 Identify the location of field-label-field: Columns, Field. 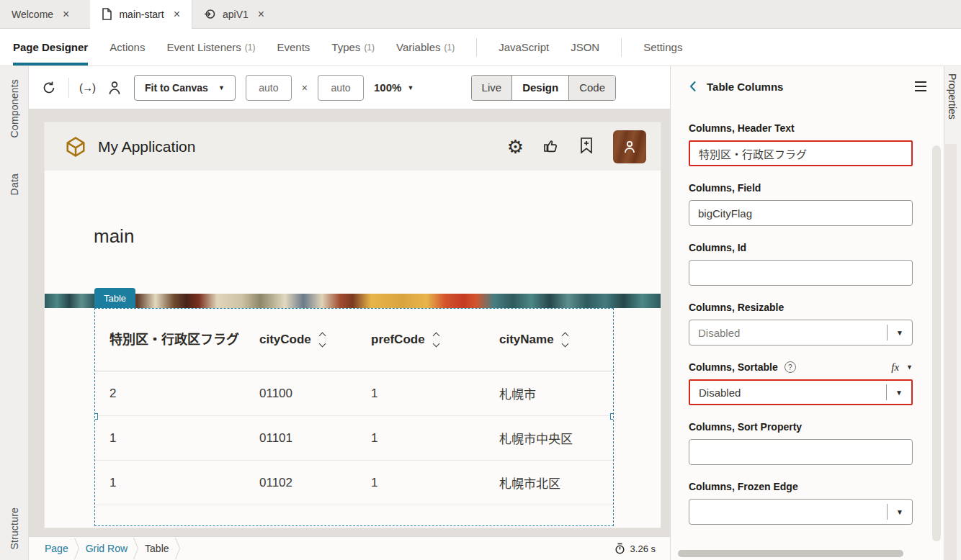
(801, 188).